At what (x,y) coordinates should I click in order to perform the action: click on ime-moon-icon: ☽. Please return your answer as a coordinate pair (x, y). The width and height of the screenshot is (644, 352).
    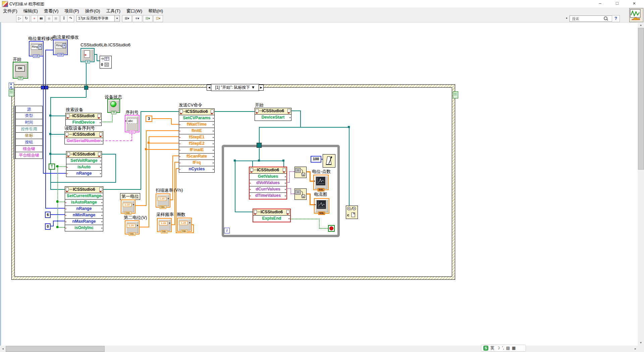
    Looking at the image, I should click on (498, 348).